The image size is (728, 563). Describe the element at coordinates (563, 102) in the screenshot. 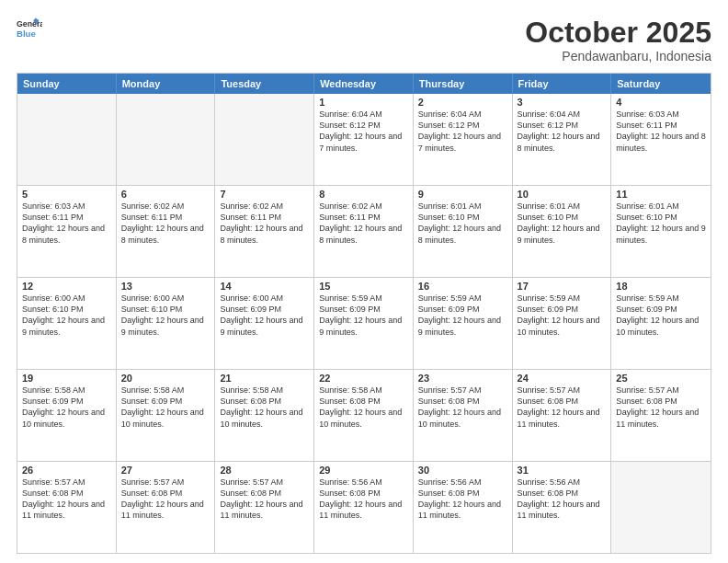

I see `day-number: 3` at that location.